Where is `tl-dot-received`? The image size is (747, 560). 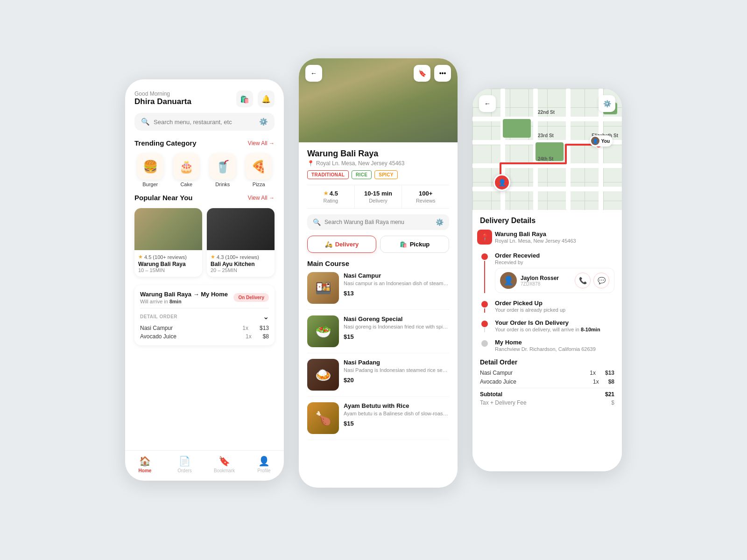 tl-dot-received is located at coordinates (485, 257).